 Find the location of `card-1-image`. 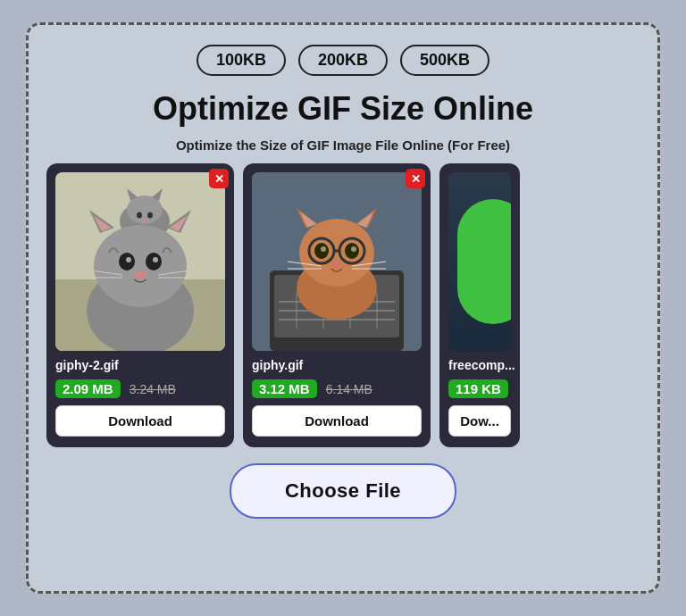

card-1-image is located at coordinates (140, 262).